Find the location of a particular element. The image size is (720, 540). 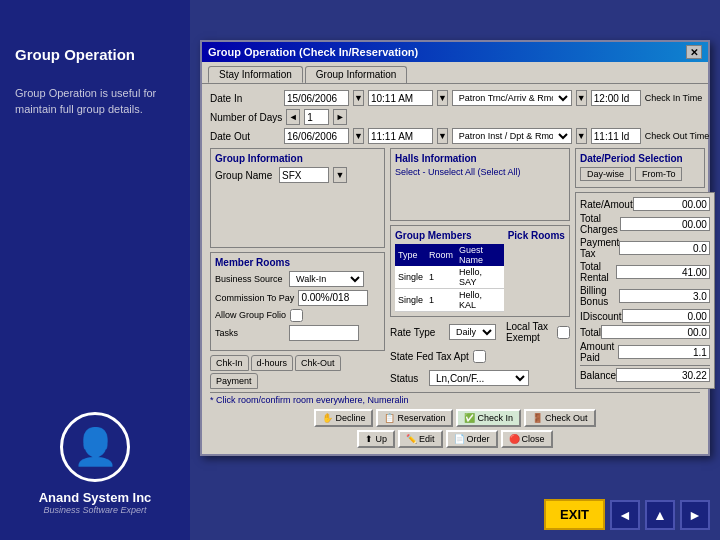

decline-button: ✋ Decline is located at coordinates (344, 418).